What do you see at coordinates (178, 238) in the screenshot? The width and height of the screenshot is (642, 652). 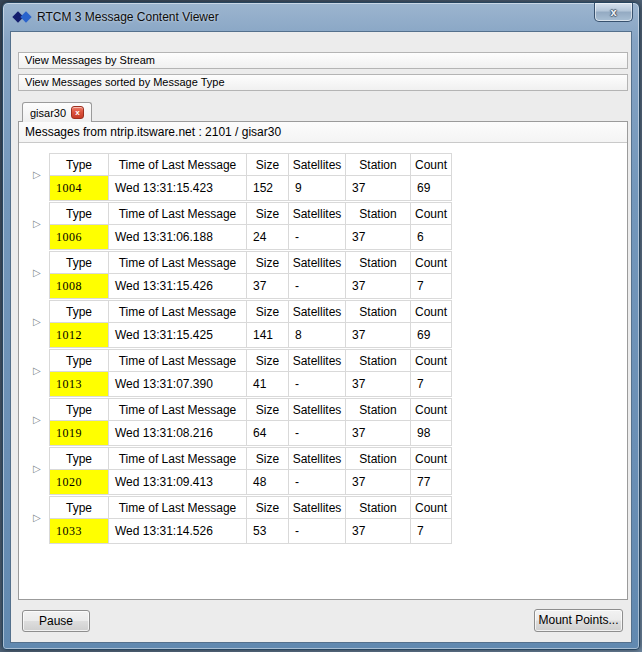 I see `data-cell: Wed 13:31:06.188` at bounding box center [178, 238].